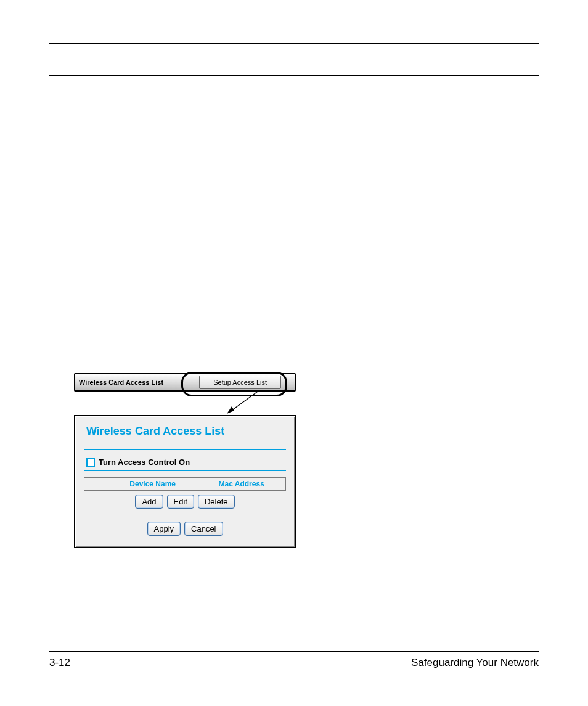 The width and height of the screenshot is (588, 706). Describe the element at coordinates (203, 529) in the screenshot. I see `cancel-button: Cancel` at that location.